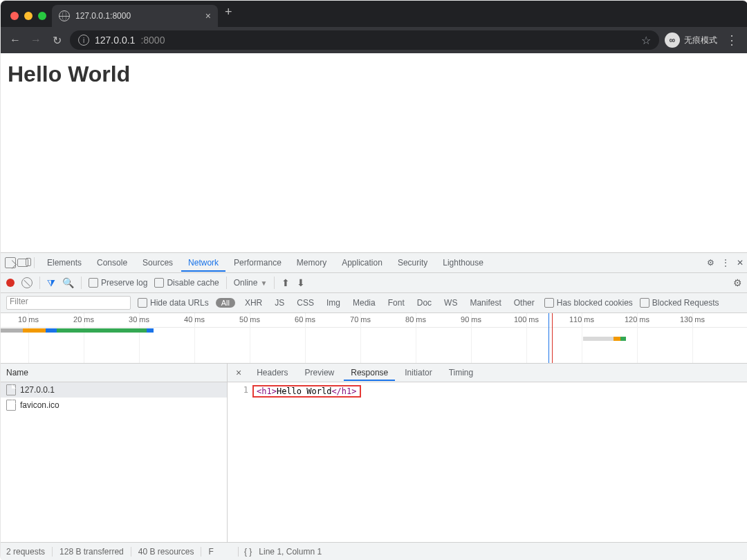 This screenshot has width=747, height=560. What do you see at coordinates (582, 320) in the screenshot?
I see `timeline-tick: 110 ms` at bounding box center [582, 320].